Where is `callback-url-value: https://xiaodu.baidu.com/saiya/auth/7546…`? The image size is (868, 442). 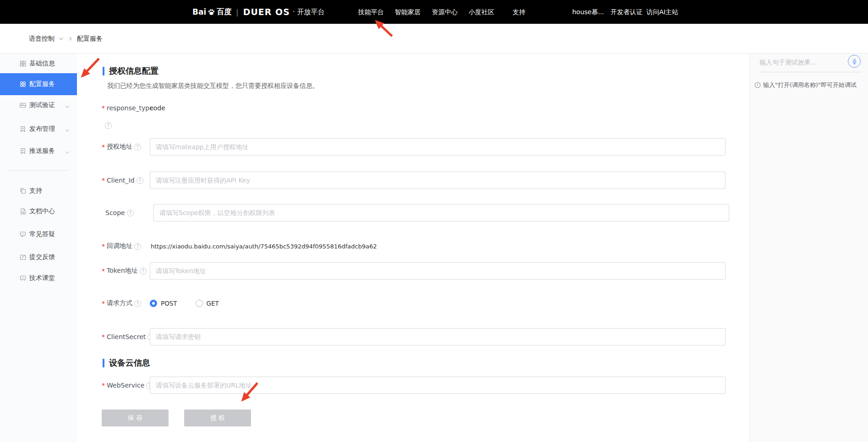
callback-url-value: https://xiaodu.baidu.com/saiya/auth/7546… is located at coordinates (264, 246).